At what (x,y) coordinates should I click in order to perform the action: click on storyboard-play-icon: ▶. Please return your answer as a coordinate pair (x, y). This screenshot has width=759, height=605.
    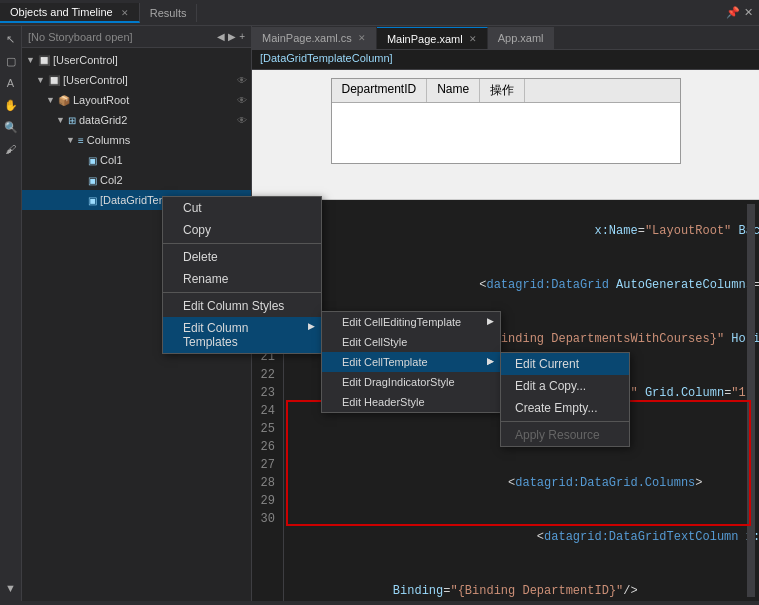
    Looking at the image, I should click on (232, 36).